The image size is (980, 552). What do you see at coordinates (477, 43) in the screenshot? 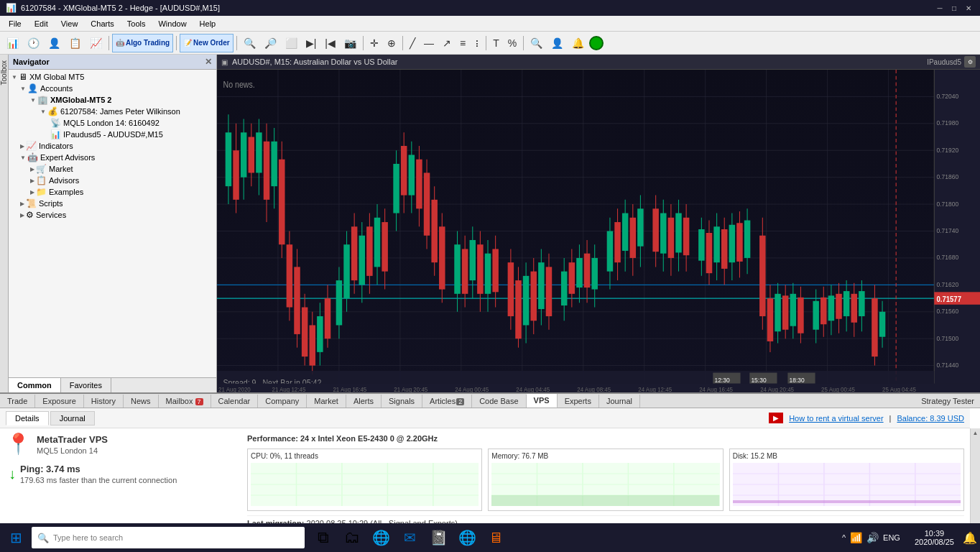
I see `fib-btn: ⫶` at bounding box center [477, 43].